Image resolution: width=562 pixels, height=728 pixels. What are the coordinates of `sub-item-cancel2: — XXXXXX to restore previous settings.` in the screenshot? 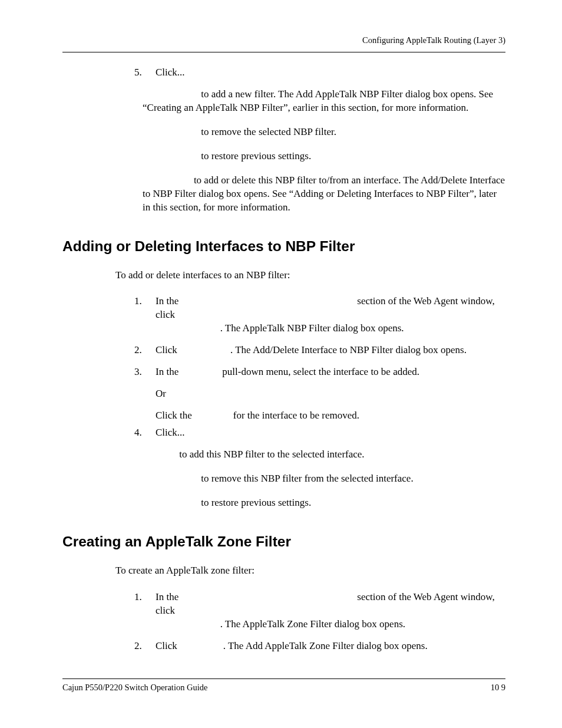 It's located at (324, 503).